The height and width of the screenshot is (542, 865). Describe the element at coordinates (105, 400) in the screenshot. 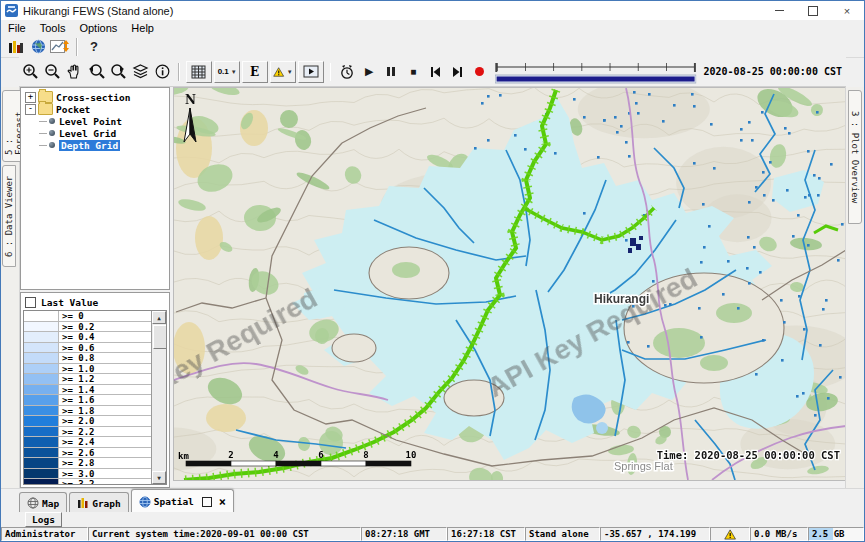

I see `legend-class-label: >= 1.6` at that location.